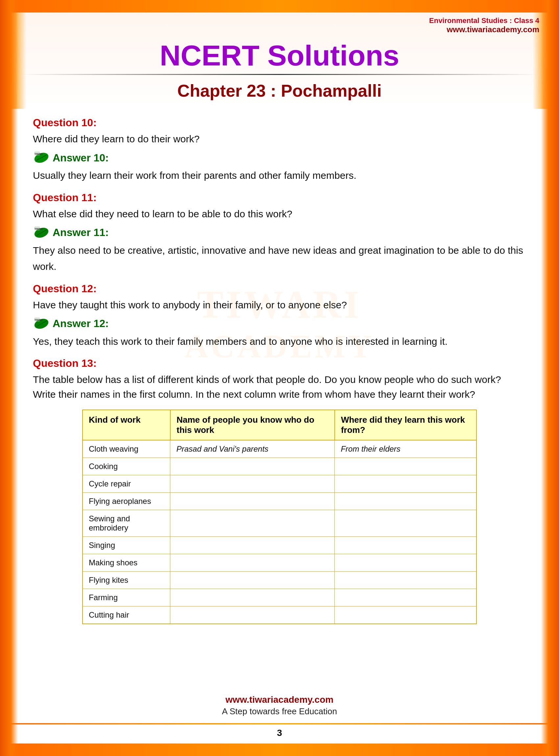 The width and height of the screenshot is (559, 756). I want to click on leaf-icon-10: TIWARI, so click(41, 158).